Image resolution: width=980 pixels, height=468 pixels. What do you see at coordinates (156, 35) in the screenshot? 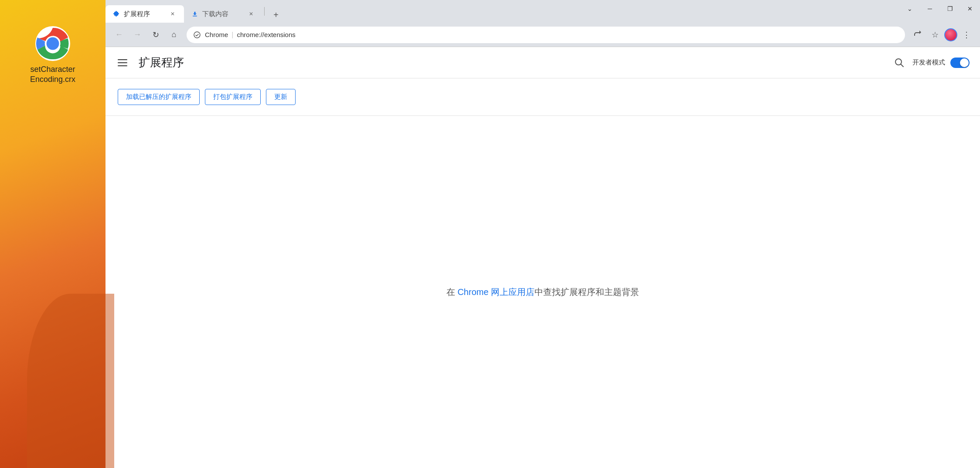
I see `reload-button: ↻` at bounding box center [156, 35].